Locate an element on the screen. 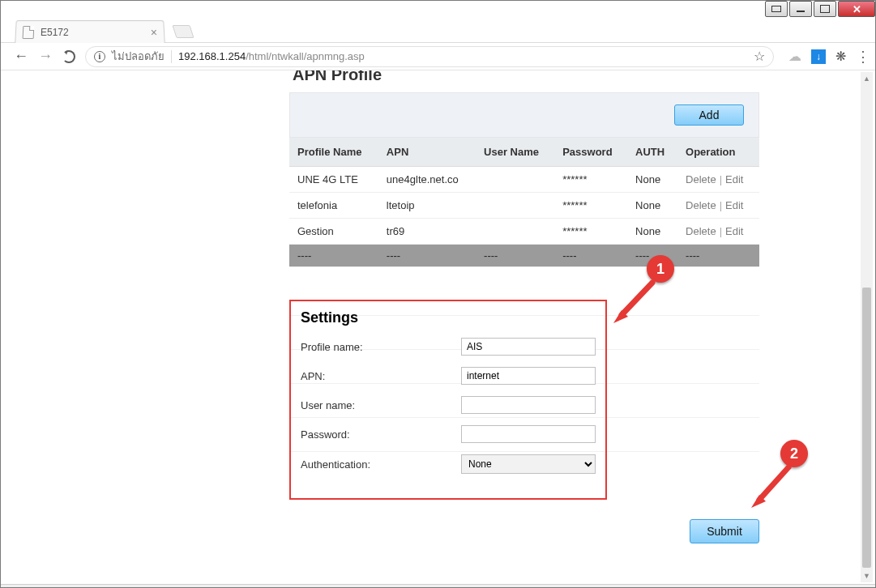 The width and height of the screenshot is (876, 588). back-button: ← is located at coordinates (21, 57).